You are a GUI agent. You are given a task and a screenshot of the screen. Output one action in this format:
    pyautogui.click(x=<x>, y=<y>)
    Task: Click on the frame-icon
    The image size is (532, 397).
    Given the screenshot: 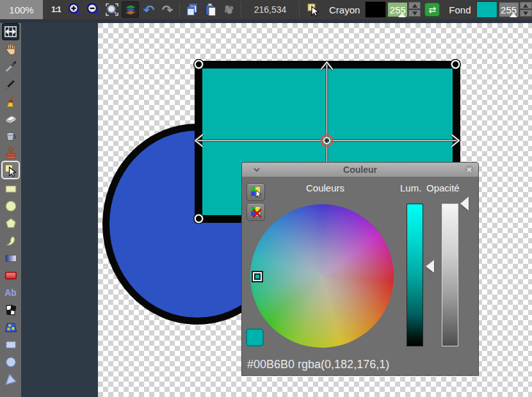 What is the action you would take?
    pyautogui.click(x=11, y=275)
    